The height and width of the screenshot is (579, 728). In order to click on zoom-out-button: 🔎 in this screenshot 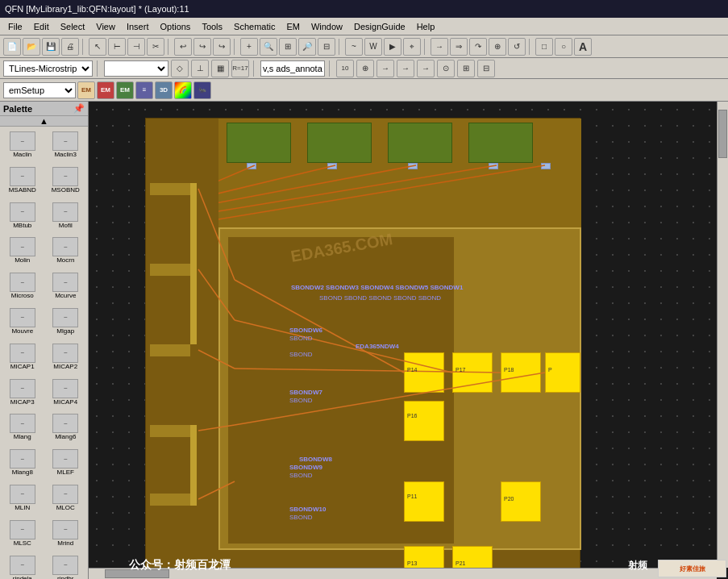, I will do `click(307, 47)`.